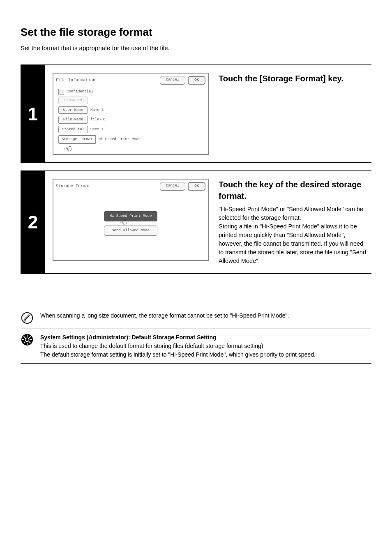  I want to click on password-button: Password, so click(73, 100).